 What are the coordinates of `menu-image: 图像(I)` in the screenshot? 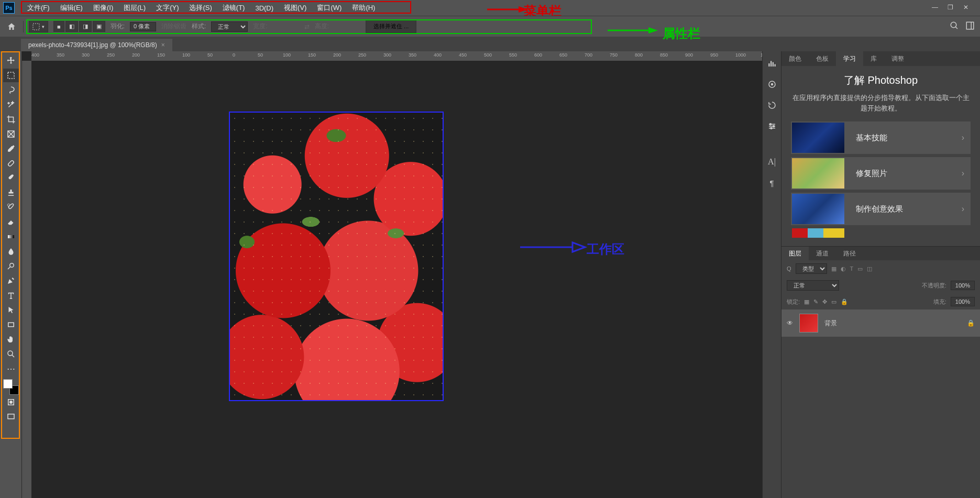 It's located at (103, 8).